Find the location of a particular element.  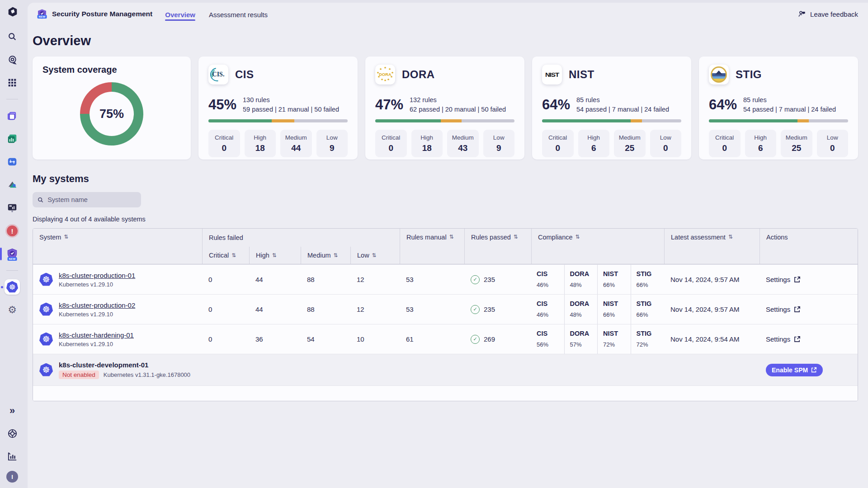

coverage-donut-hole: 75% is located at coordinates (112, 114).